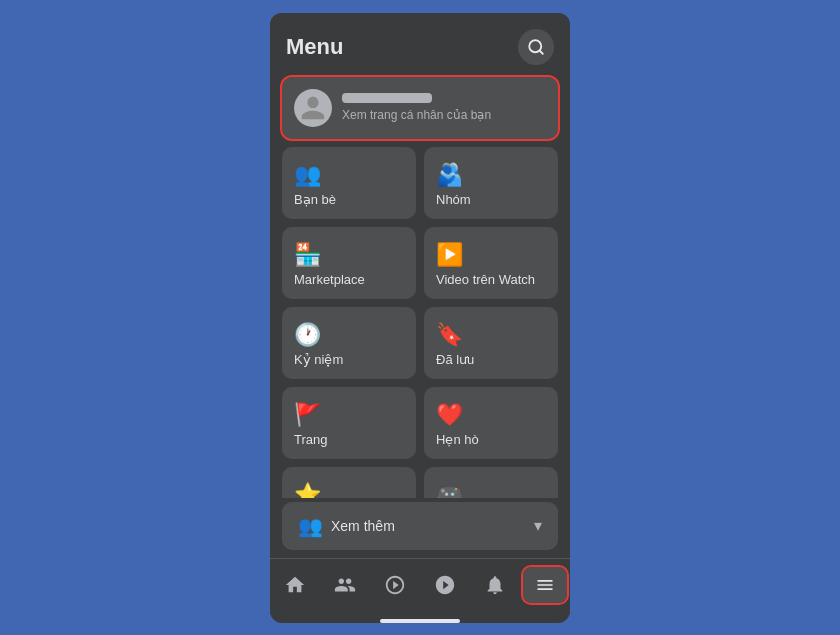 This screenshot has height=635, width=840. What do you see at coordinates (445, 585) in the screenshot?
I see `nav-groups` at bounding box center [445, 585].